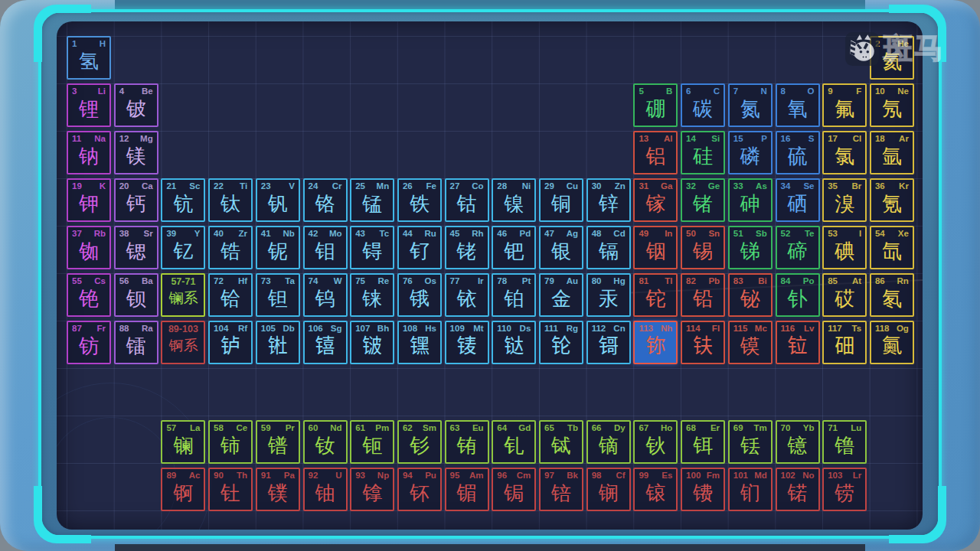 The height and width of the screenshot is (551, 980). Describe the element at coordinates (514, 343) in the screenshot. I see `element-cell-ds: 110Ds𫟼` at that location.